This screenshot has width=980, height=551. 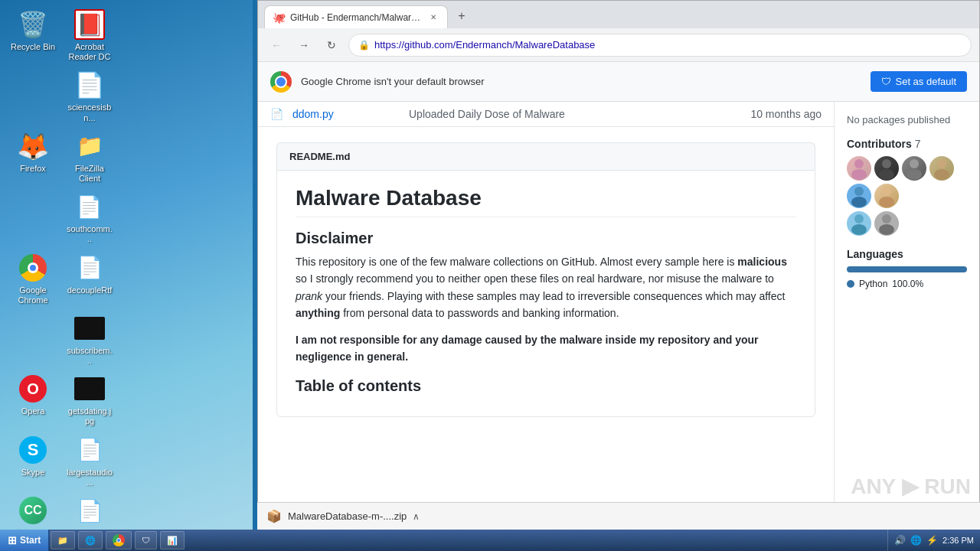 I want to click on opera-icon: O Opera, so click(x=33, y=399).